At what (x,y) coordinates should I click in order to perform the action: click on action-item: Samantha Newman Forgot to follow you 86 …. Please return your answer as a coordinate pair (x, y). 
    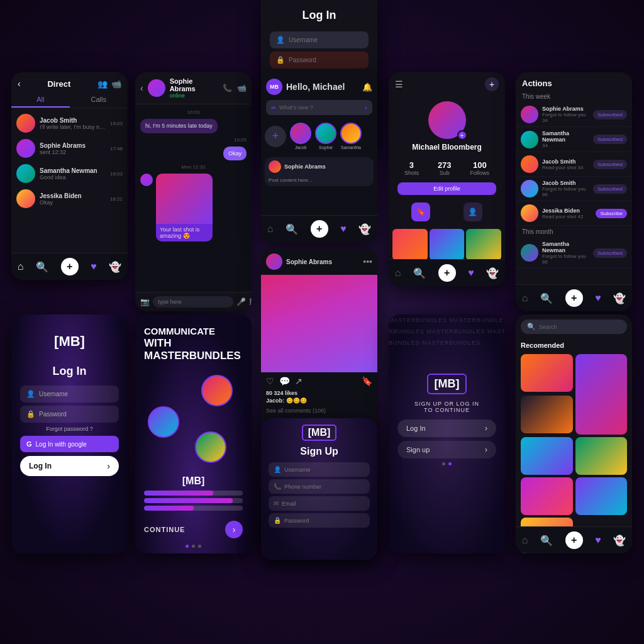
    Looking at the image, I should click on (574, 253).